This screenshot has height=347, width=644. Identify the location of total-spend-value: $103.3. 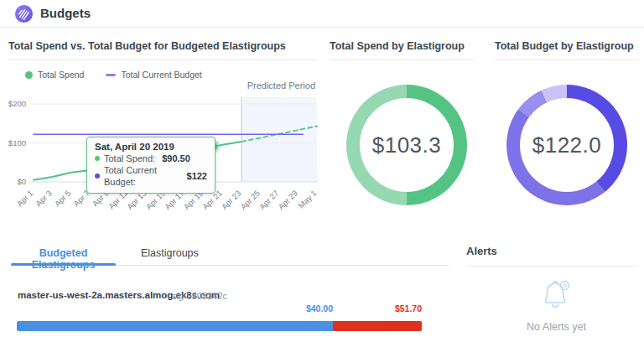
(408, 146).